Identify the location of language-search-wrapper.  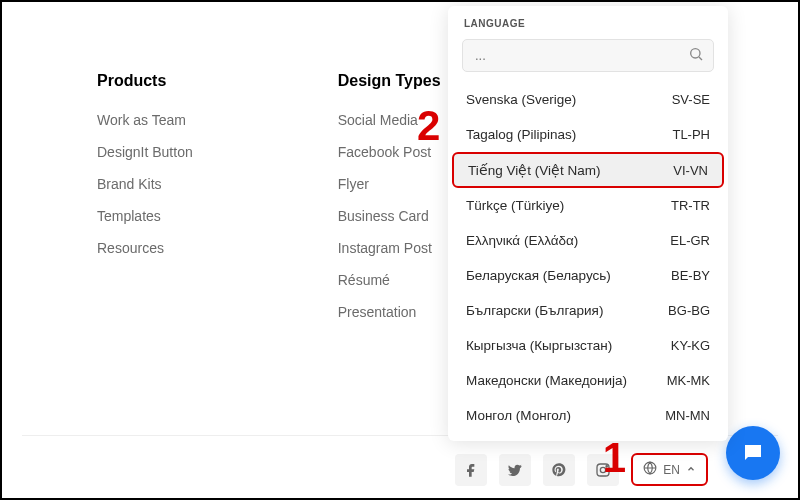
(588, 56).